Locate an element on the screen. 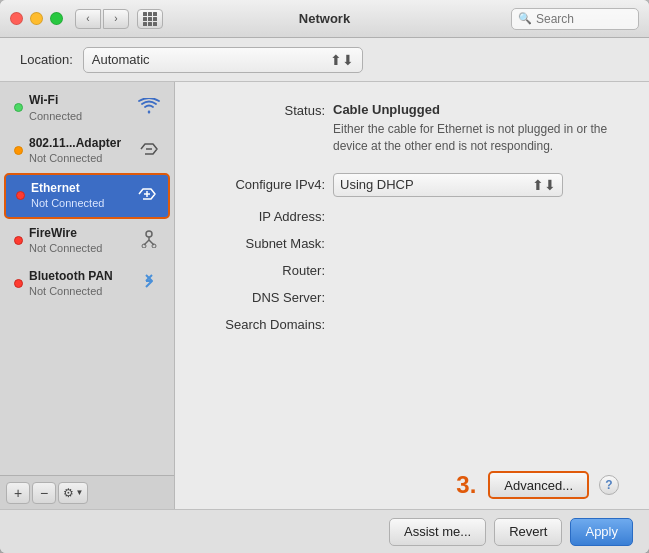 This screenshot has width=649, height=553. bottom-bar: Assist me... Revert Apply is located at coordinates (324, 531).